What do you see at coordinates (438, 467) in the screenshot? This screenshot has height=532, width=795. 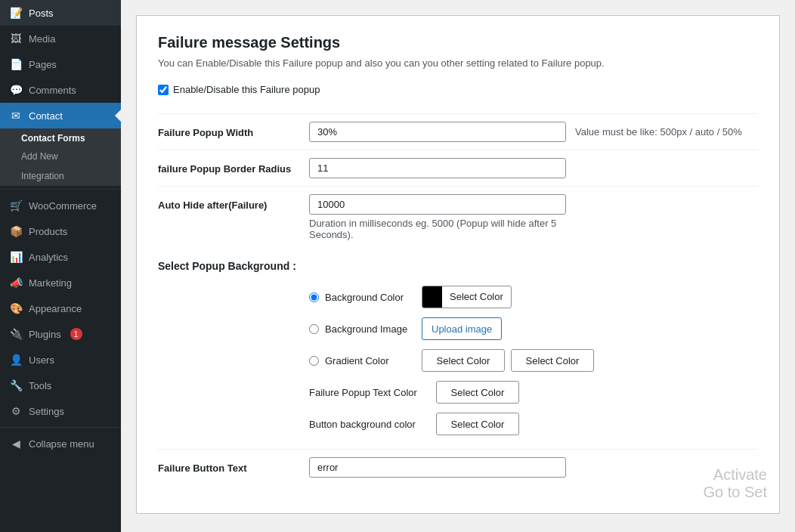 I see `button-text-input` at bounding box center [438, 467].